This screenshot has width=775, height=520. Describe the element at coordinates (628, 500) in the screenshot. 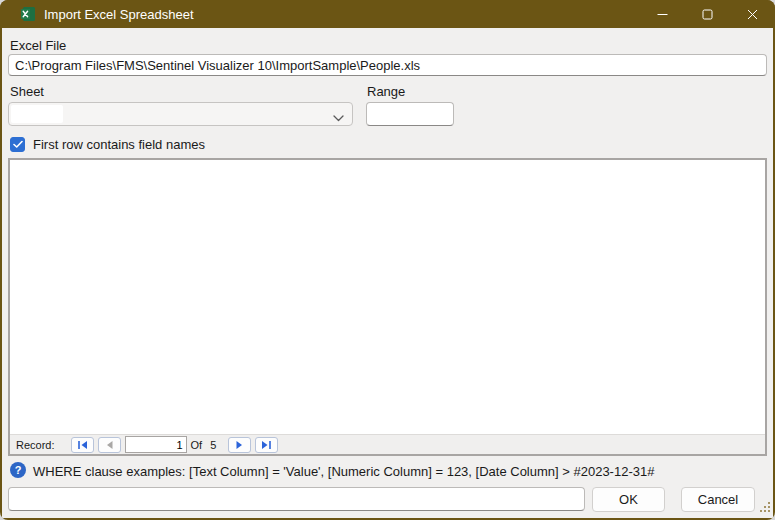

I see `ok-button: OK` at that location.